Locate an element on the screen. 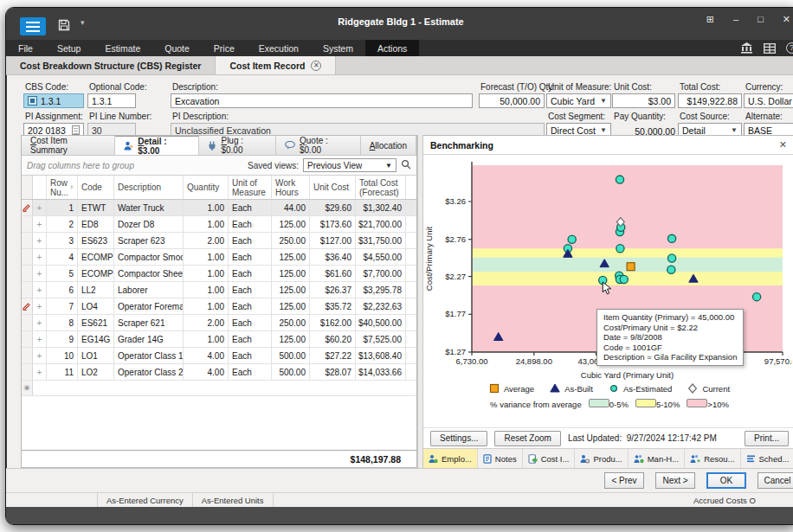  panel-splitter is located at coordinates (421, 301).